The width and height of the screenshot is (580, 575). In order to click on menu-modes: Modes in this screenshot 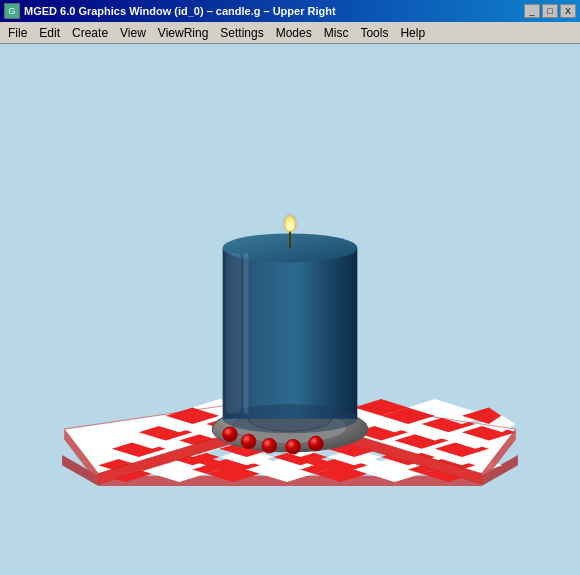, I will do `click(294, 32)`.